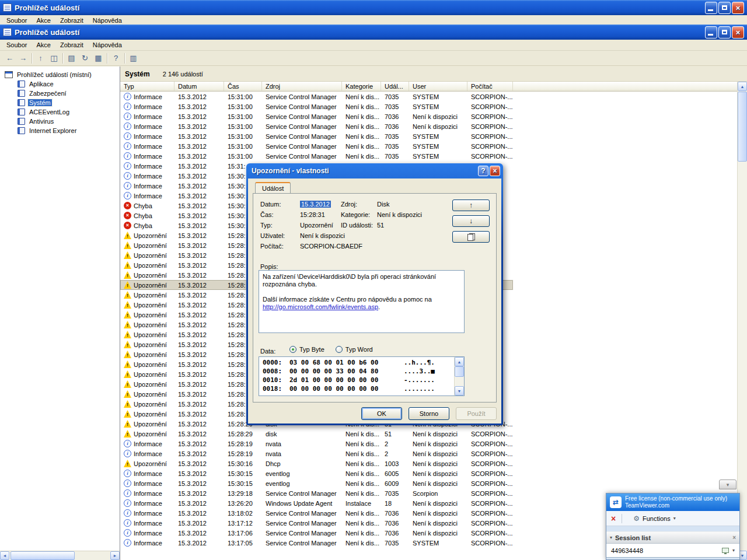 The width and height of the screenshot is (747, 560). What do you see at coordinates (459, 376) in the screenshot?
I see `hex-scrollbar: ▲ ▼` at bounding box center [459, 376].